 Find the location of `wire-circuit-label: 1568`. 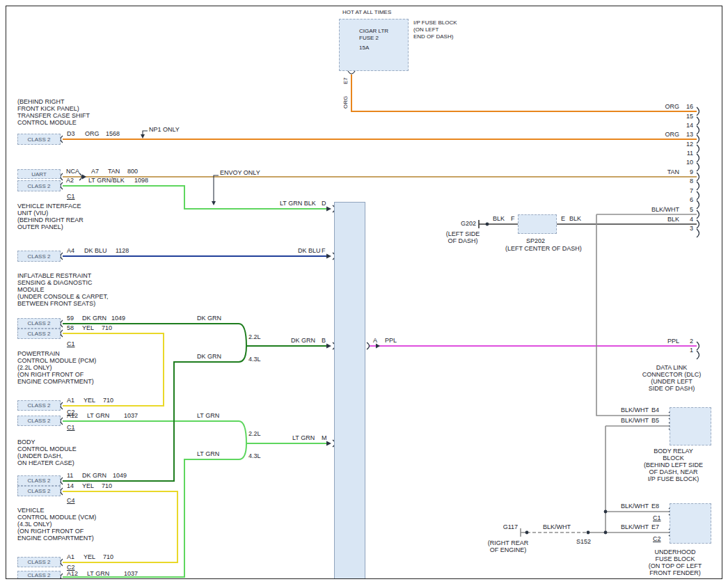

wire-circuit-label: 1568 is located at coordinates (113, 134).